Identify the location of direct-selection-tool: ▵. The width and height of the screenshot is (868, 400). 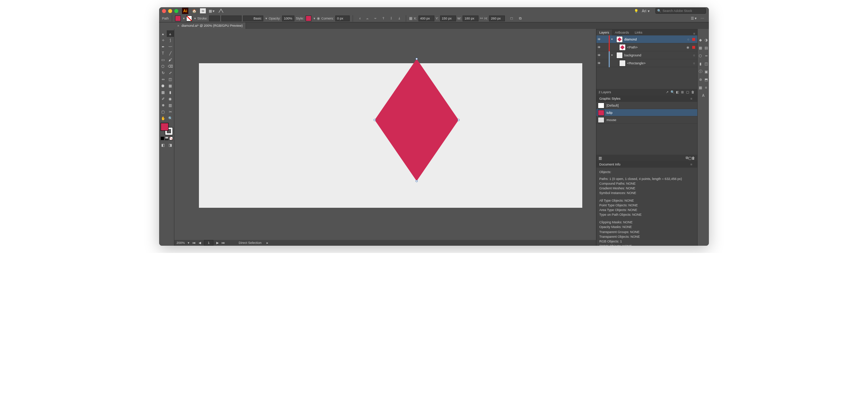
(170, 34).